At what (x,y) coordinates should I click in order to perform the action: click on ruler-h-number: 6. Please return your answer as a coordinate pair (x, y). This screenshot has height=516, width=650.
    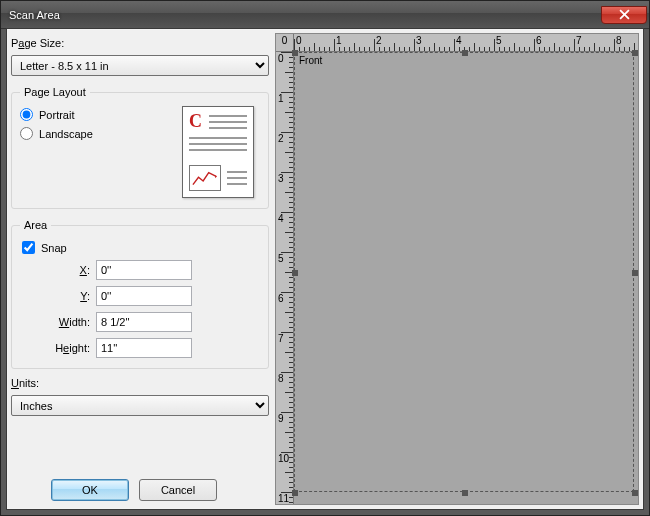
    Looking at the image, I should click on (539, 40).